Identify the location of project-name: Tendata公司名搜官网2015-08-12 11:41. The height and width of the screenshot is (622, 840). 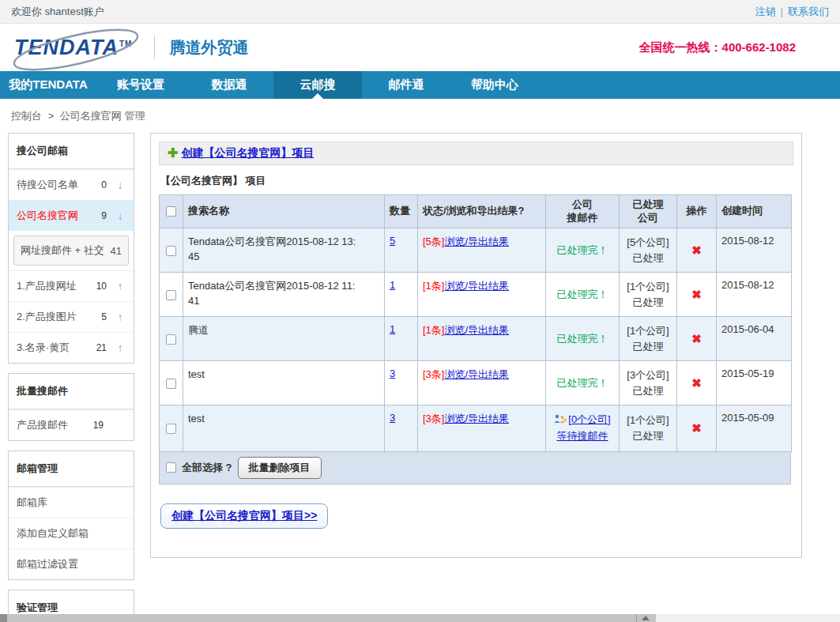
(273, 294).